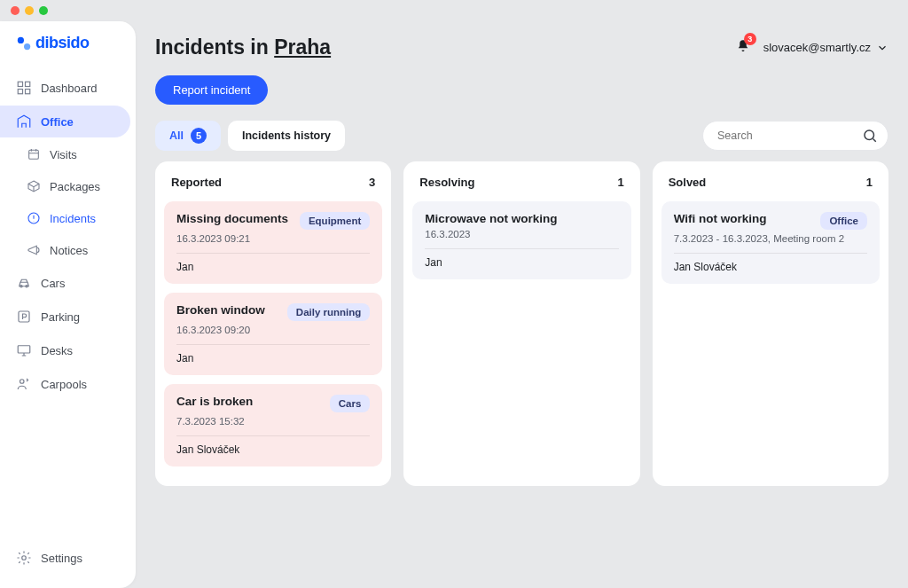 This screenshot has height=588, width=908. I want to click on sidebar-item-label: Parking, so click(60, 318).